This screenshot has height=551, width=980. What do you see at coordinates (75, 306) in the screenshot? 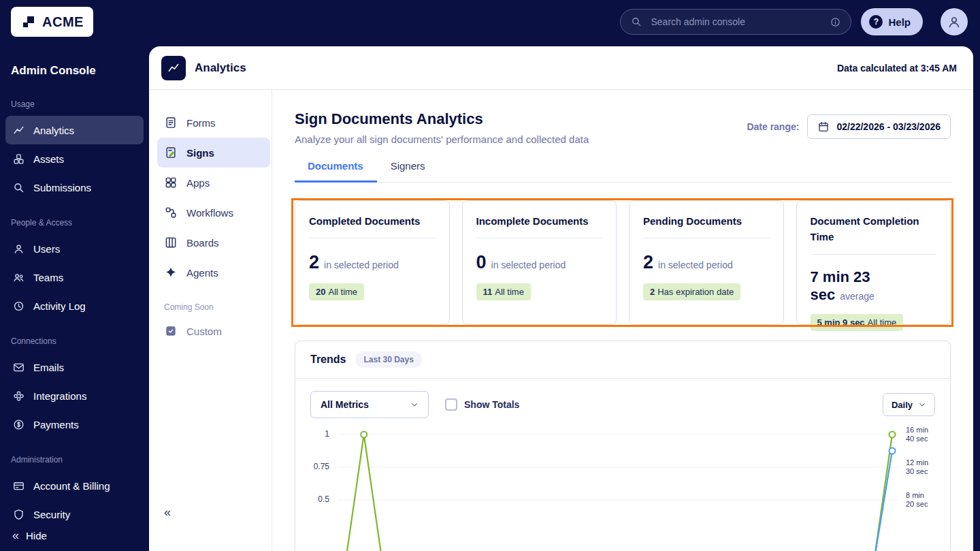
I see `sidebar-item-activity-log: Activity Log` at bounding box center [75, 306].